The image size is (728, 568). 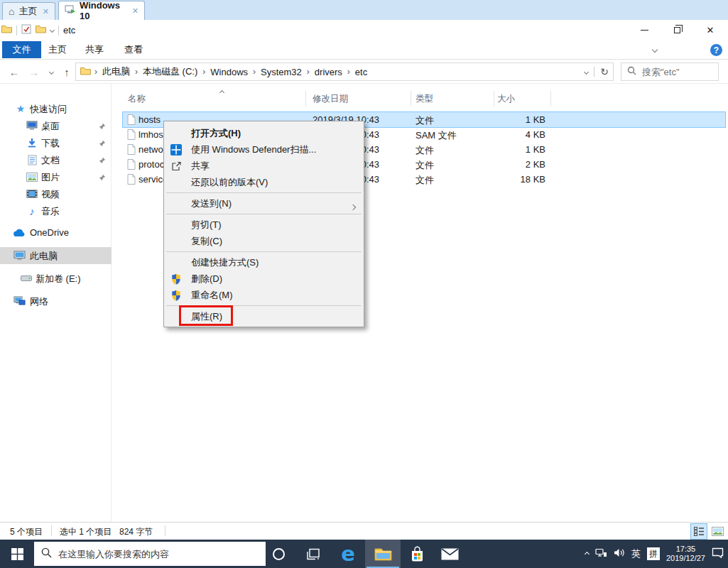 What do you see at coordinates (136, 99) in the screenshot?
I see `column-header-name: 名称` at bounding box center [136, 99].